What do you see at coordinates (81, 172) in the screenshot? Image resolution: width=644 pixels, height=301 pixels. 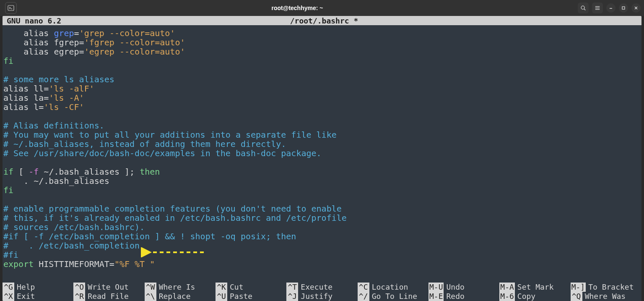 I see `code-line: if [ -f ~/.bash_aliases ]; then` at bounding box center [81, 172].